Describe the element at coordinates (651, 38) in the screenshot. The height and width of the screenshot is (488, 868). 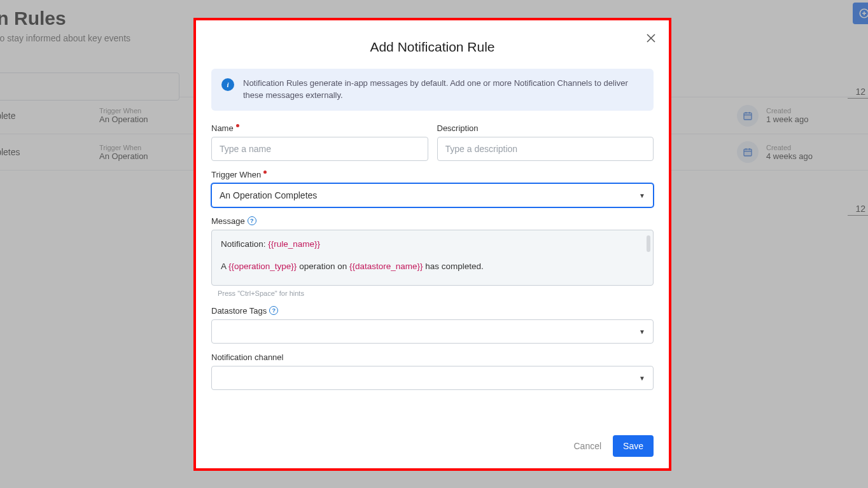
I see `close-icon` at that location.